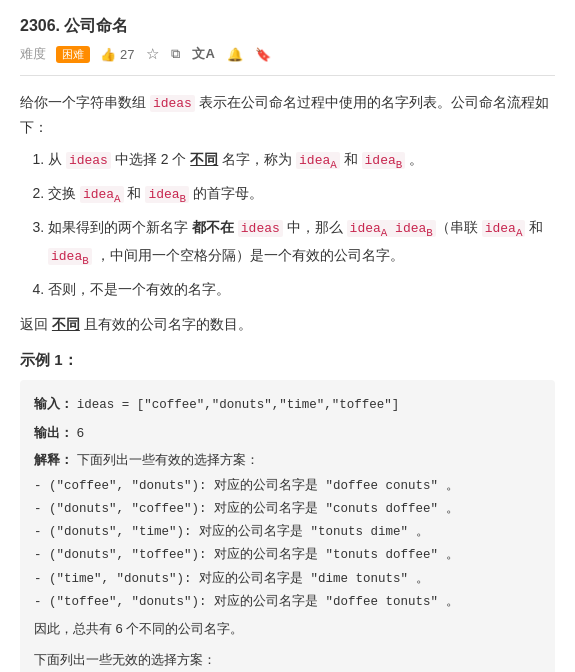 Image resolution: width=575 pixels, height=672 pixels. What do you see at coordinates (117, 54) in the screenshot?
I see `like-button: 👍 27` at bounding box center [117, 54].